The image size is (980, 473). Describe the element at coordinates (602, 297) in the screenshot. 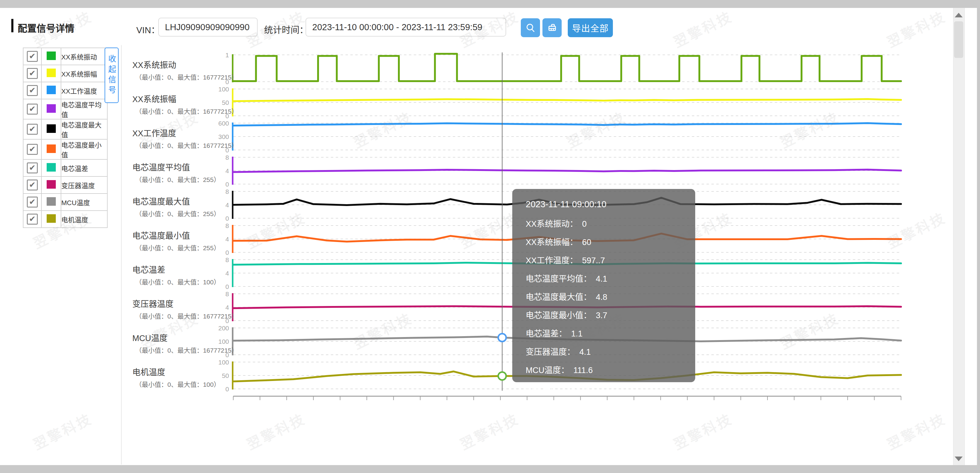

I see `tooltip-value: 4.8` at that location.